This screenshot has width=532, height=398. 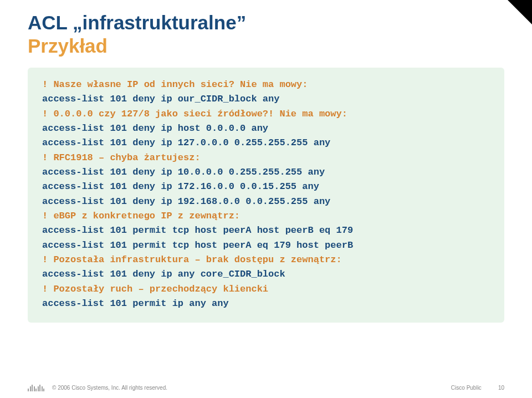 I want to click on code-comment: ! Nasze własne IP od innych sieci? Nie m…, so click(x=266, y=85).